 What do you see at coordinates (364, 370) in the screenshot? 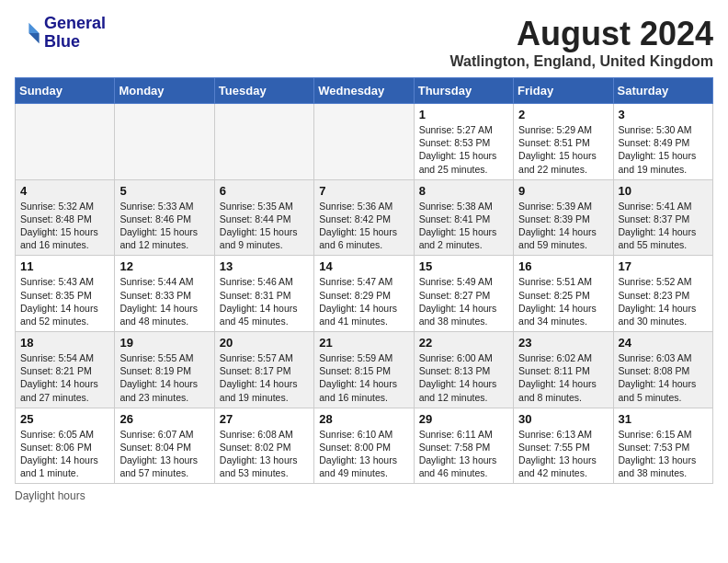
I see `calendar-cell: 21Sunrise: 5:59 AM Sunset: 8:15 PM Dayli…` at bounding box center [364, 370].